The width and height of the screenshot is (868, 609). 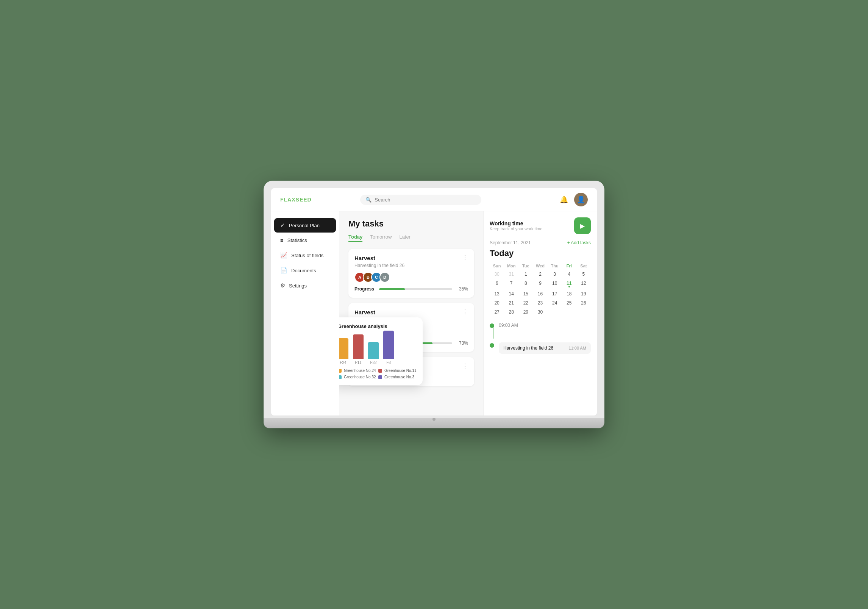 What do you see at coordinates (540, 348) in the screenshot?
I see `timeline-item-1: Harvesting in the field 26 11:00 AM` at bounding box center [540, 348].